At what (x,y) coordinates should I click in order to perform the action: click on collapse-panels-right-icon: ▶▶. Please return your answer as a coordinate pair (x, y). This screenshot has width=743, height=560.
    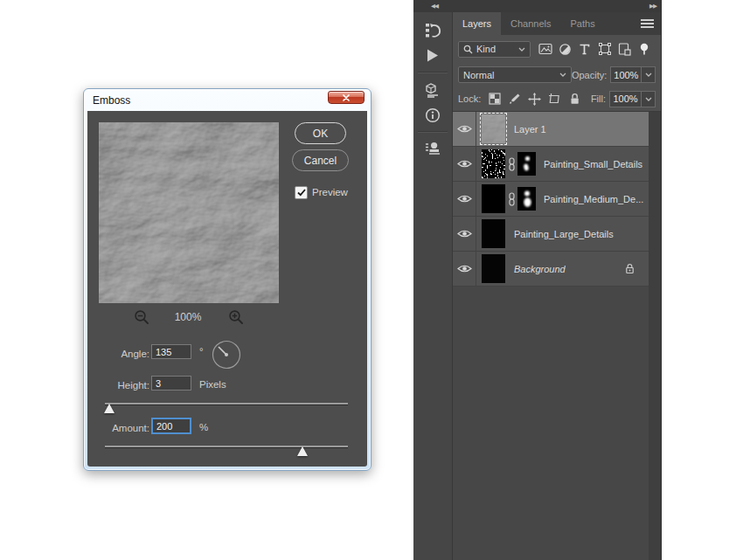
    Looking at the image, I should click on (653, 6).